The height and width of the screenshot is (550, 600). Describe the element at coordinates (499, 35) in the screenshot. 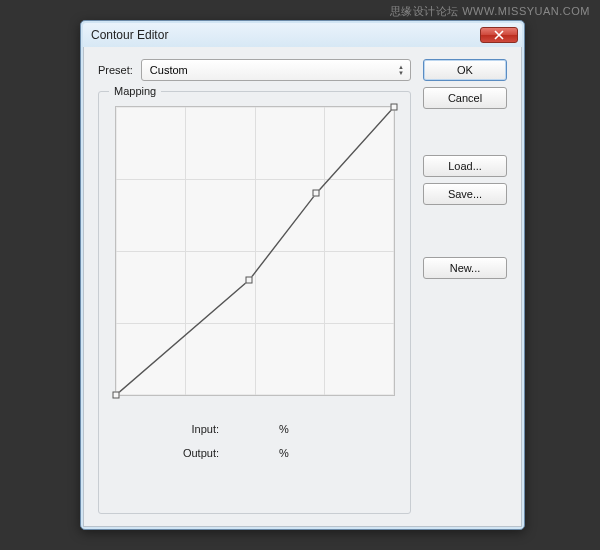

I see `close-button` at that location.